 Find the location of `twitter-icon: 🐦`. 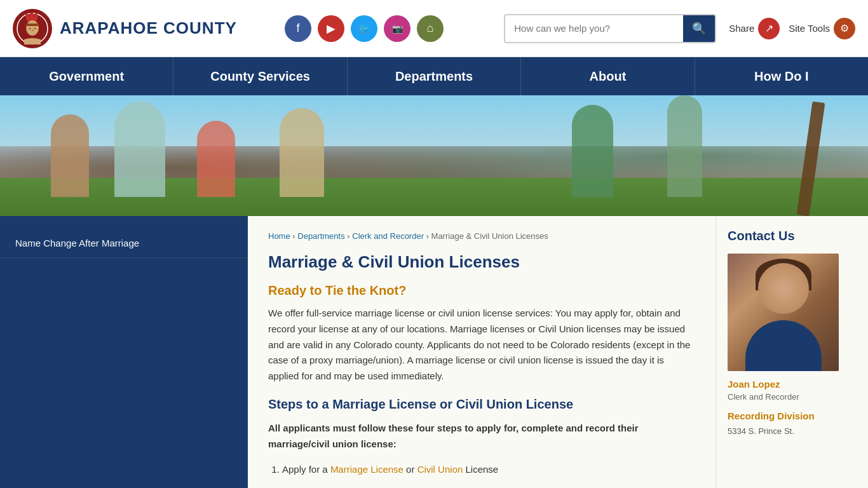

twitter-icon: 🐦 is located at coordinates (364, 29).